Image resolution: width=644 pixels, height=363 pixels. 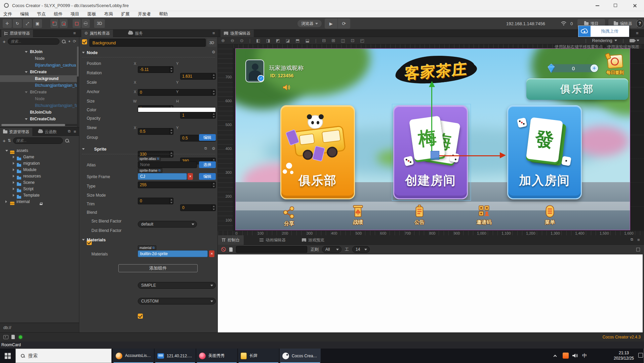 What do you see at coordinates (38, 151) in the screenshot?
I see `tree-item: assets` at bounding box center [38, 151].